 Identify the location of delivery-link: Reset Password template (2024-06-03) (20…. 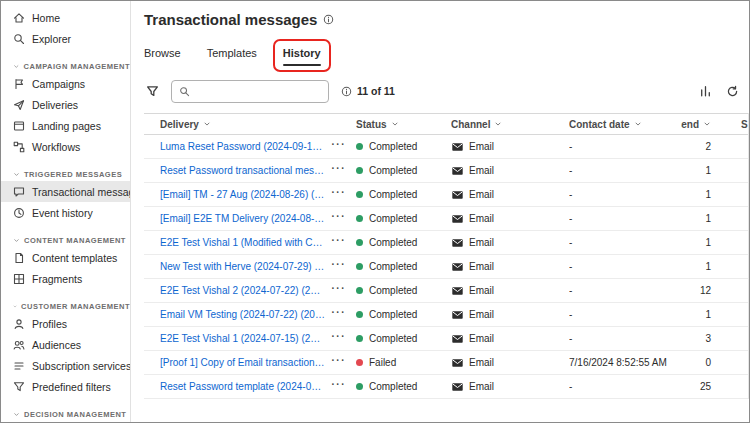
(243, 386).